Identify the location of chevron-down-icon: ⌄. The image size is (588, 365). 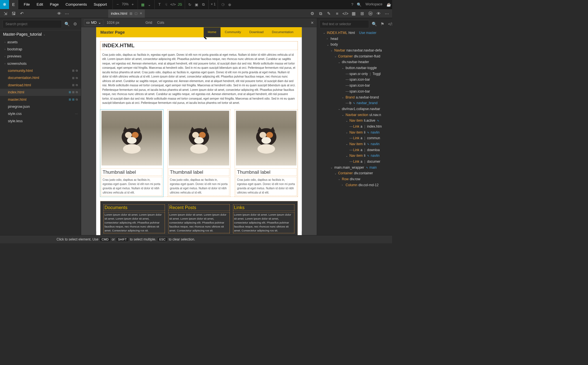
(150, 5).